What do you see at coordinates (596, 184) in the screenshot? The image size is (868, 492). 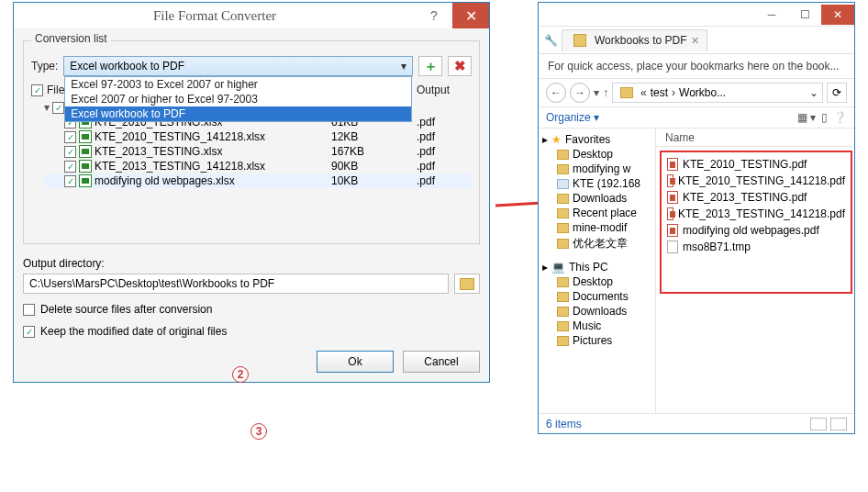 I see `nav-item: KTE (192.168` at bounding box center [596, 184].